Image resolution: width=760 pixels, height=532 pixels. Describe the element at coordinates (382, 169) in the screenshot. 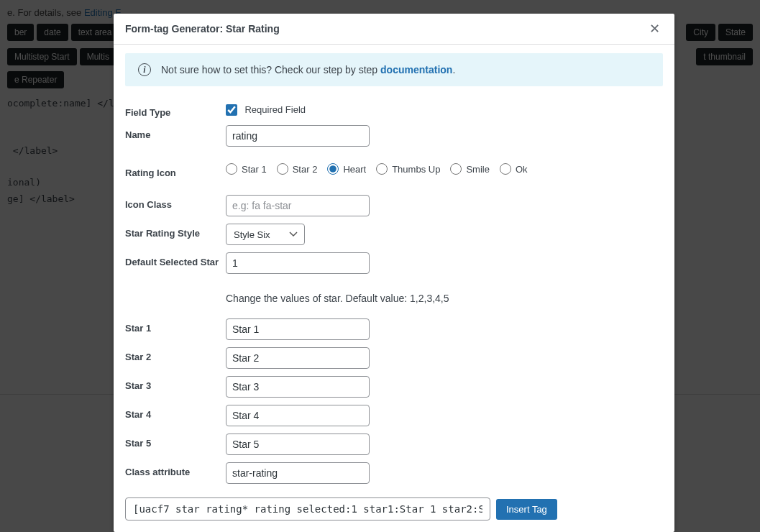

I see `radio-thumbs` at that location.